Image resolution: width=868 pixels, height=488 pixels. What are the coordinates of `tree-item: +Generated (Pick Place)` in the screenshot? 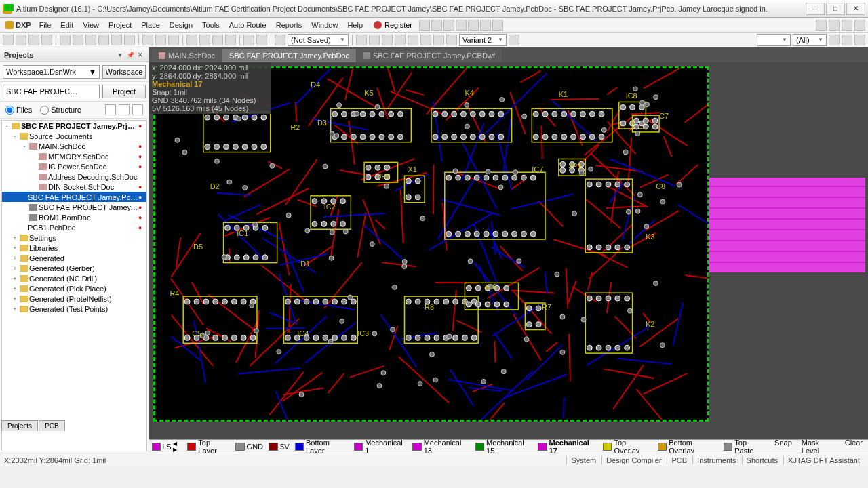 It's located at (75, 289).